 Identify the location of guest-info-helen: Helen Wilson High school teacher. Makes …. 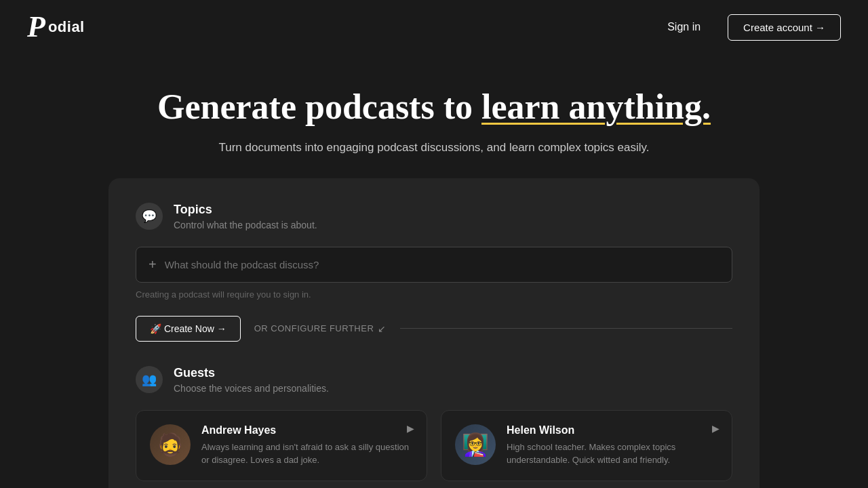
(612, 446).